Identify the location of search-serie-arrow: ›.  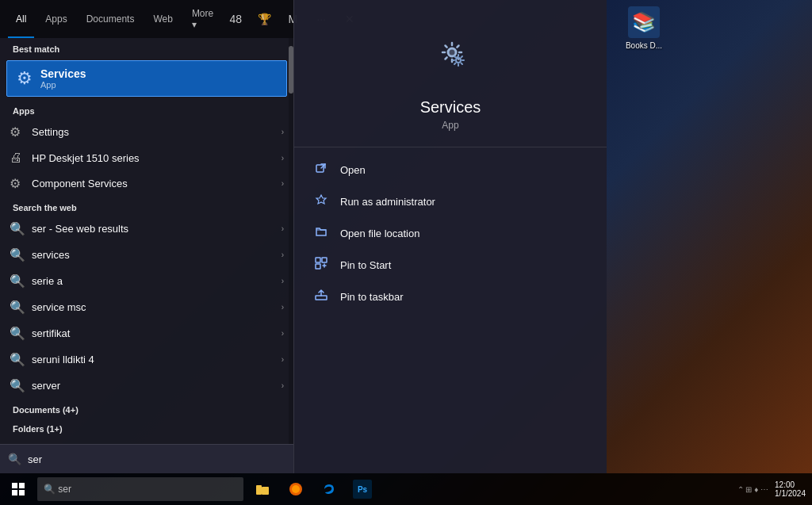
(282, 281).